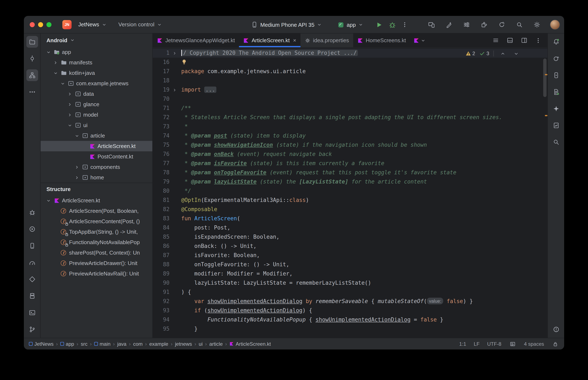 The width and height of the screenshot is (588, 380). What do you see at coordinates (32, 212) in the screenshot?
I see `app-inspection-icon` at bounding box center [32, 212].